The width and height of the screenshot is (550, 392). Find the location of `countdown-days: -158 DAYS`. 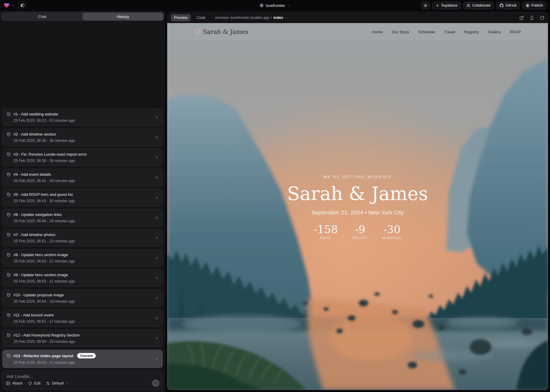

countdown-days: -158 DAYS is located at coordinates (326, 232).